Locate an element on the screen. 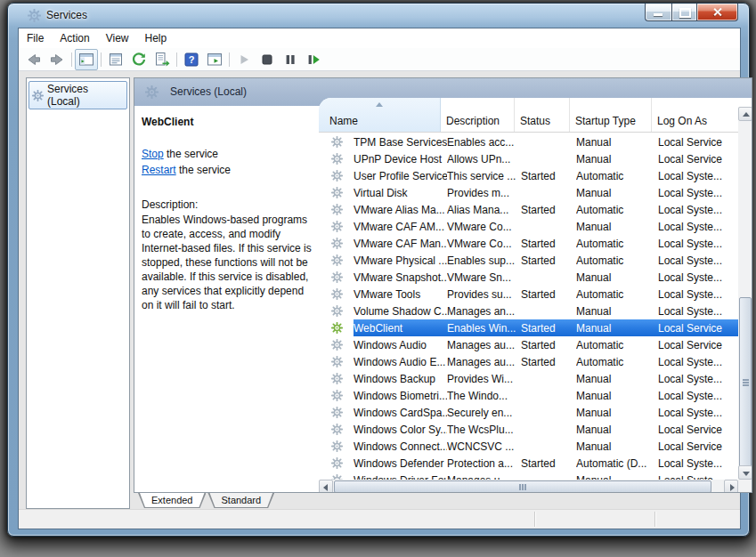 This screenshot has width=756, height=557. column-header-startup-type: Startup Type is located at coordinates (611, 115).